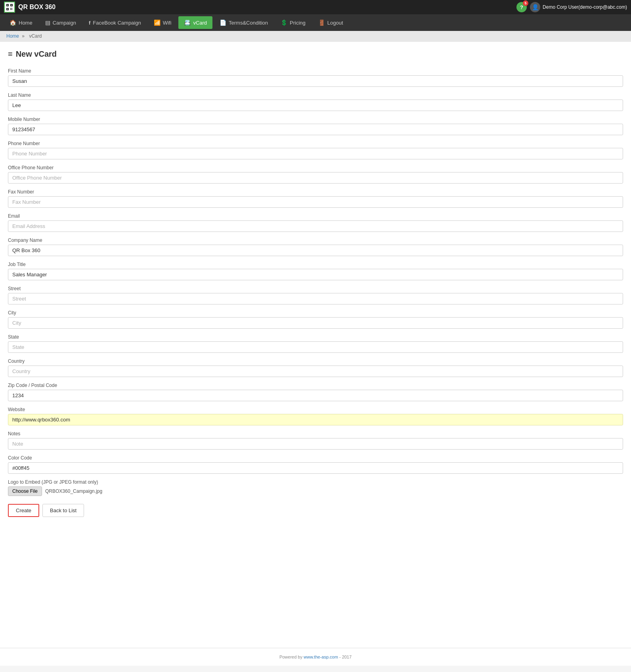 This screenshot has width=631, height=672. Describe the element at coordinates (316, 216) in the screenshot. I see `email-label: Email` at that location.